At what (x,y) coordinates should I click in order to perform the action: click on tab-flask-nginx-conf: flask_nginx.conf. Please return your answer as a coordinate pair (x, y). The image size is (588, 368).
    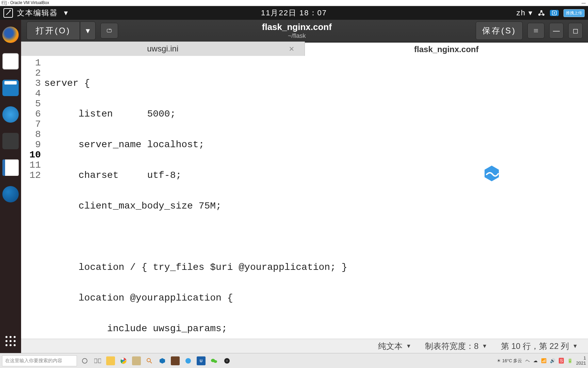
    Looking at the image, I should click on (446, 49).